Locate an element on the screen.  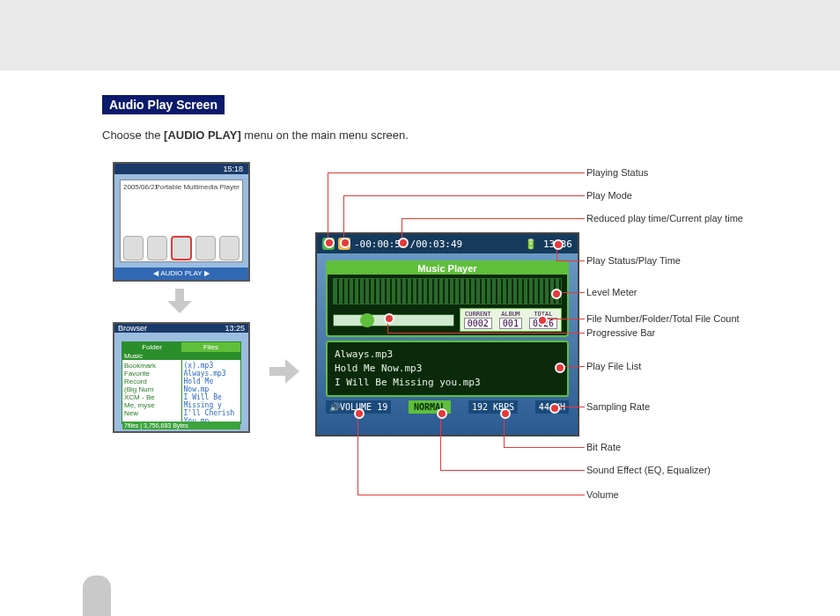
file-item: Always.mp3 is located at coordinates (211, 373).